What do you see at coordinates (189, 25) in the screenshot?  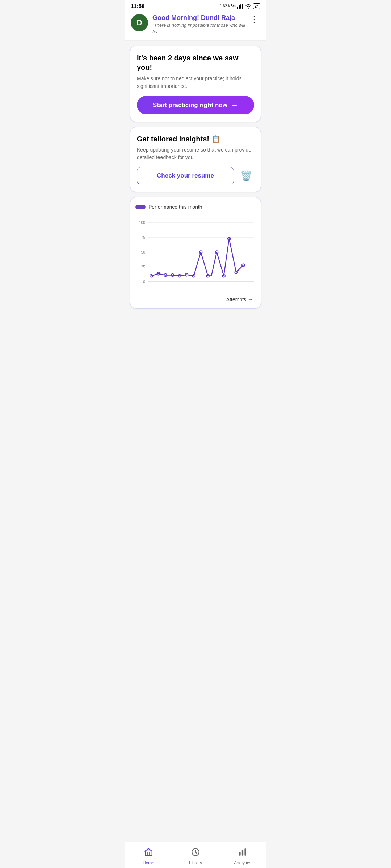 I see `header-left: D Good Morning! Dundi Raja "There is not…` at bounding box center [189, 25].